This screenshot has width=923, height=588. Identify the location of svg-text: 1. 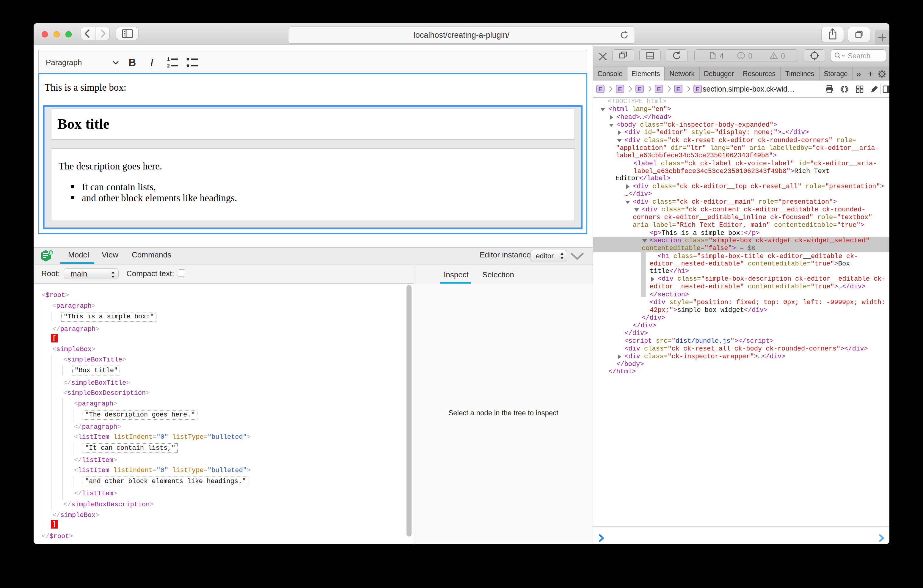
(169, 59).